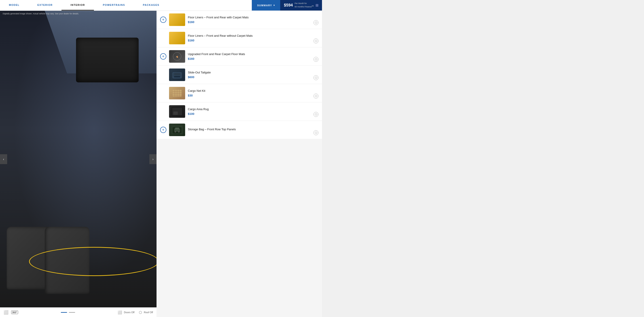  Describe the element at coordinates (239, 38) in the screenshot. I see `accessory-item-floor-liners-2: Floor Liners – Front and Rear without Ca…` at that location.